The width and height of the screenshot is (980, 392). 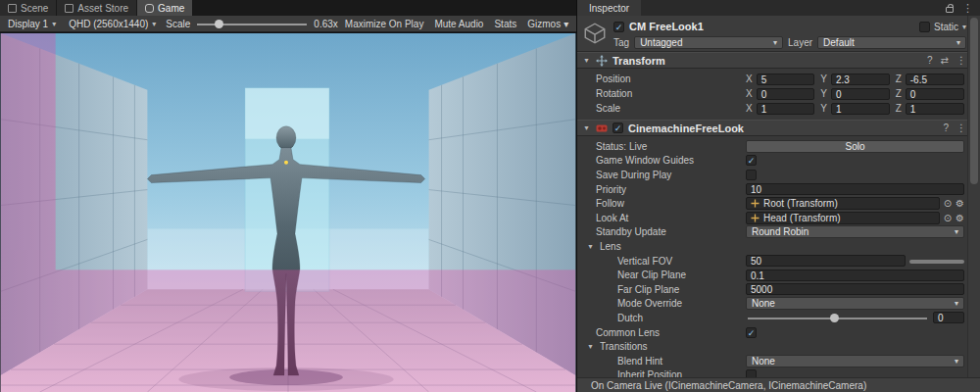 I want to click on lookat-label: Look At, so click(x=670, y=218).